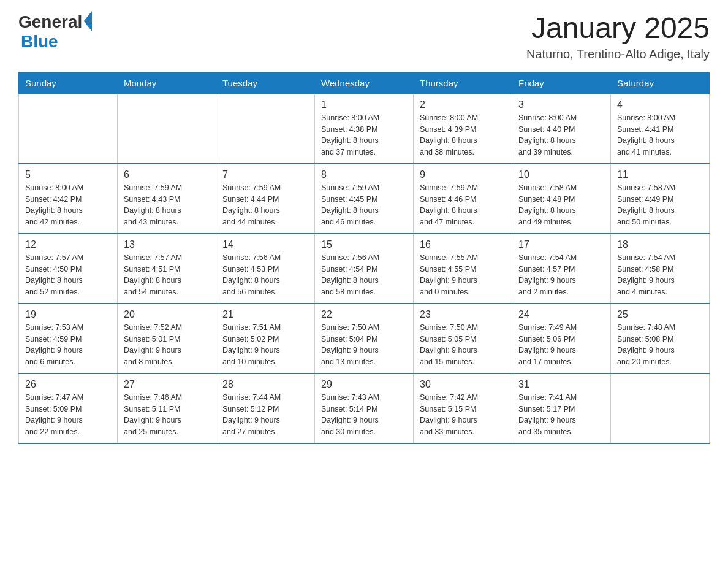  Describe the element at coordinates (364, 245) in the screenshot. I see `day-number: 15` at that location.